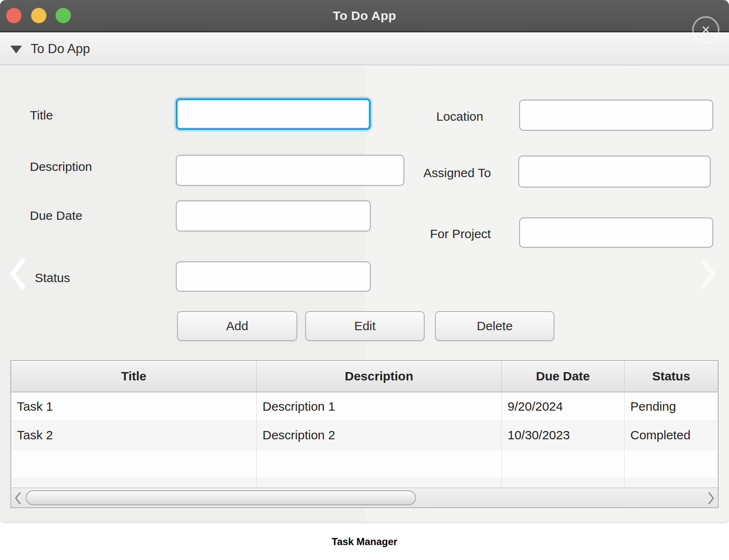 This screenshot has height=560, width=729. I want to click on for-project-label: For Project, so click(460, 234).